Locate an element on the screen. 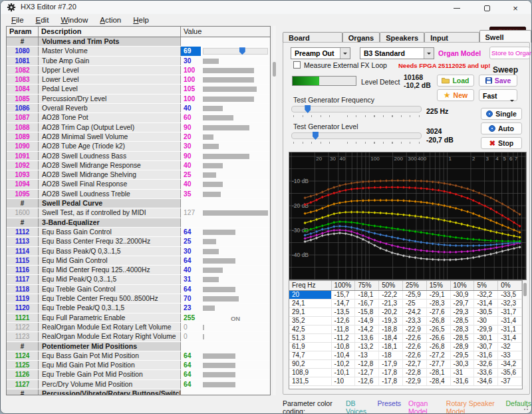  param-row: 1089AO28 Minimal Swell Volume20 is located at coordinates (138, 137).